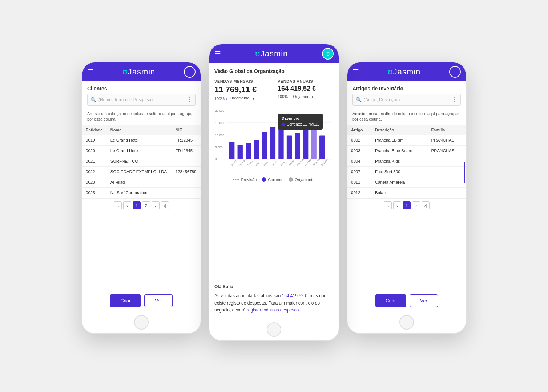 The image size is (548, 392). Describe the element at coordinates (407, 322) in the screenshot. I see `right-home-button` at that location.